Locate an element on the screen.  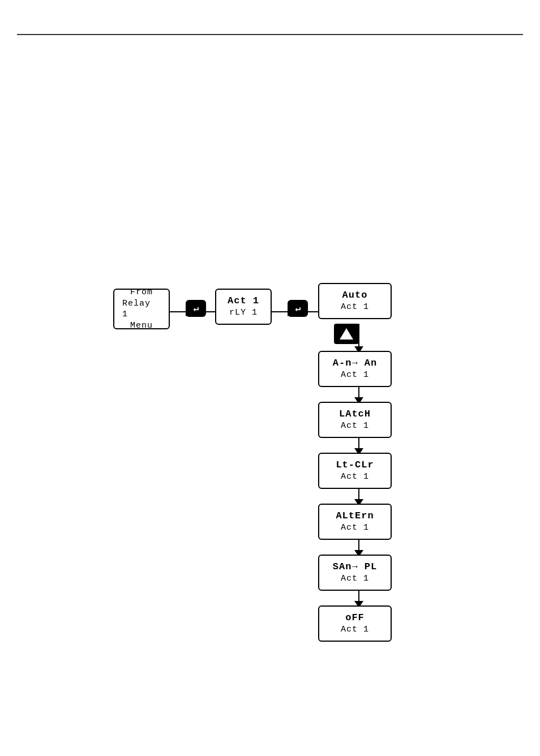
latch-line1: LAtcH is located at coordinates (355, 414).